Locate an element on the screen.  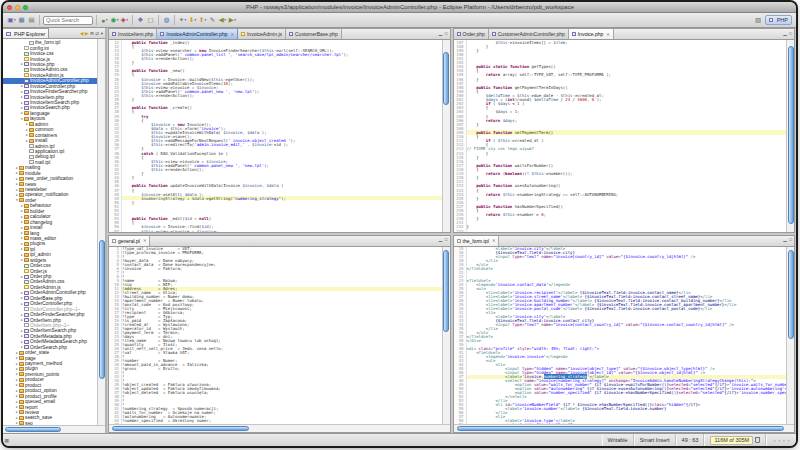
prev-annotation-icon: ⬆▾ is located at coordinates (202, 20).